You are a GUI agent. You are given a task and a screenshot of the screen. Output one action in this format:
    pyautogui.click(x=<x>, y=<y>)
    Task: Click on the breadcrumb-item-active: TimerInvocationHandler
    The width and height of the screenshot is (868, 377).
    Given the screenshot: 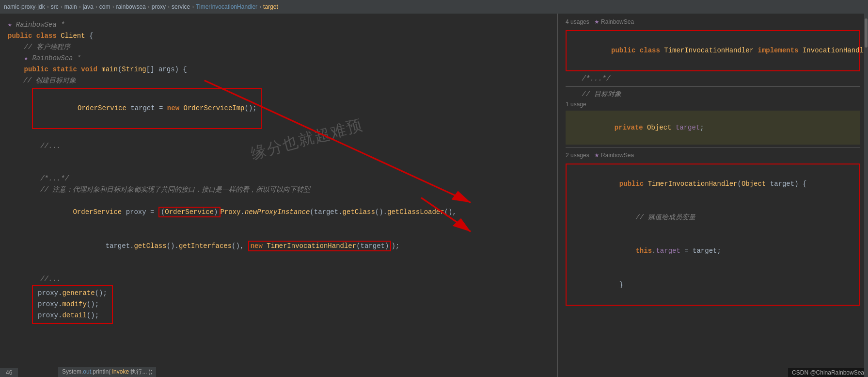 What is the action you would take?
    pyautogui.click(x=227, y=7)
    